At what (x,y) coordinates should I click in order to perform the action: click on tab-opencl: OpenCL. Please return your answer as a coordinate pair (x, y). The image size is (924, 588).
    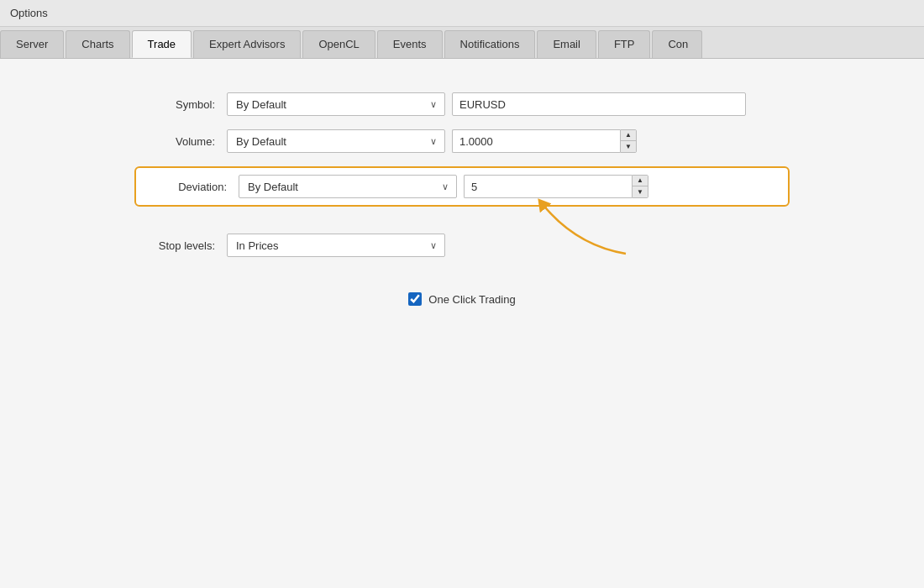
    Looking at the image, I should click on (339, 44).